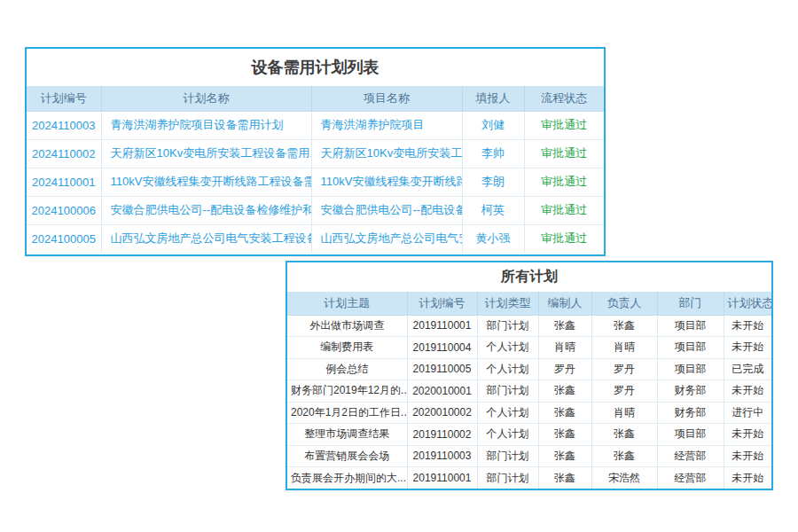 This screenshot has width=798, height=532. Describe the element at coordinates (442, 456) in the screenshot. I see `table-cell: 2019110003` at that location.